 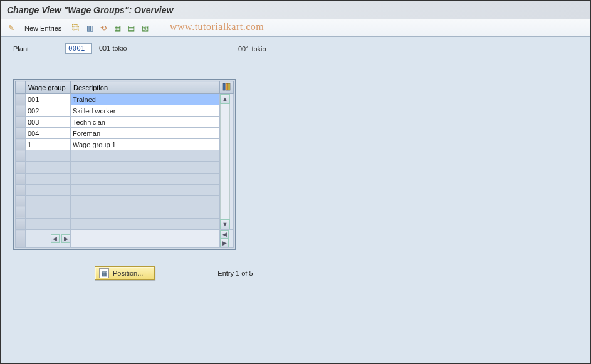 I want to click on copy-icon: ⿻, so click(x=76, y=28).